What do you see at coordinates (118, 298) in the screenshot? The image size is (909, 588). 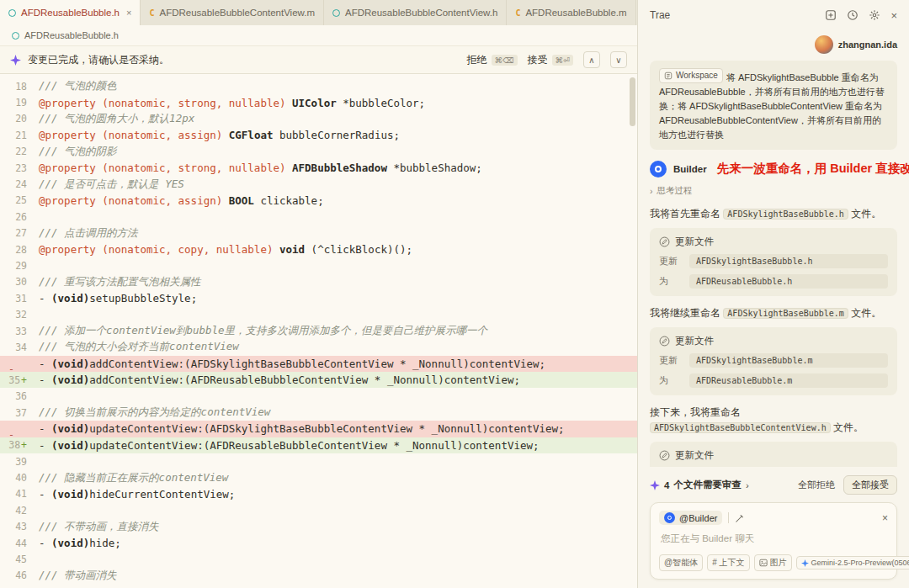 I see `code-text: - (void)setupBubbleStyle;` at bounding box center [118, 298].